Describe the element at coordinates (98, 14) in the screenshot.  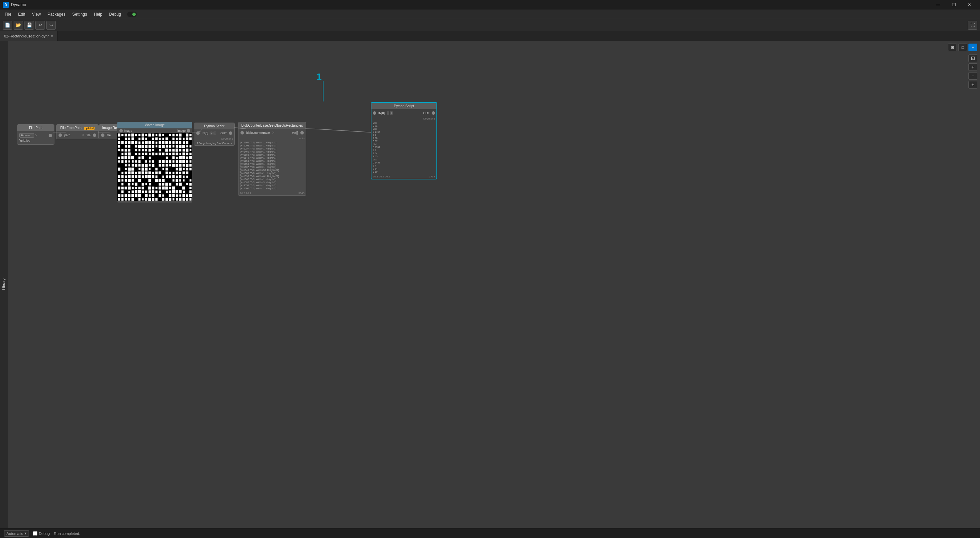
I see `menu-help: Help` at that location.